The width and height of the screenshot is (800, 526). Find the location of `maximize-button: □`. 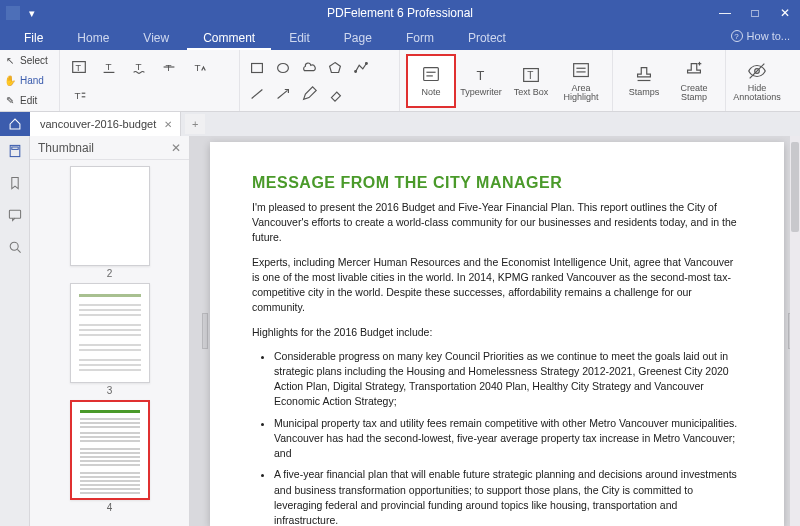

maximize-button: □ is located at coordinates (755, 13).